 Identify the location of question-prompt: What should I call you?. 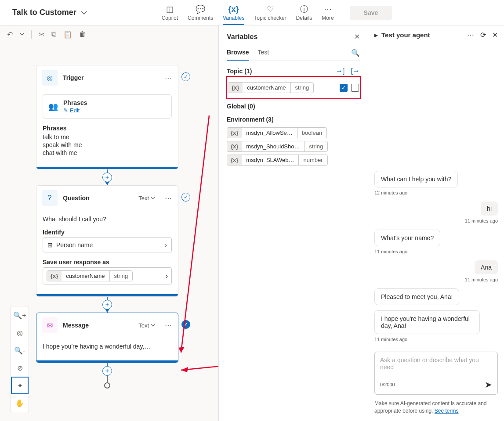
(107, 219).